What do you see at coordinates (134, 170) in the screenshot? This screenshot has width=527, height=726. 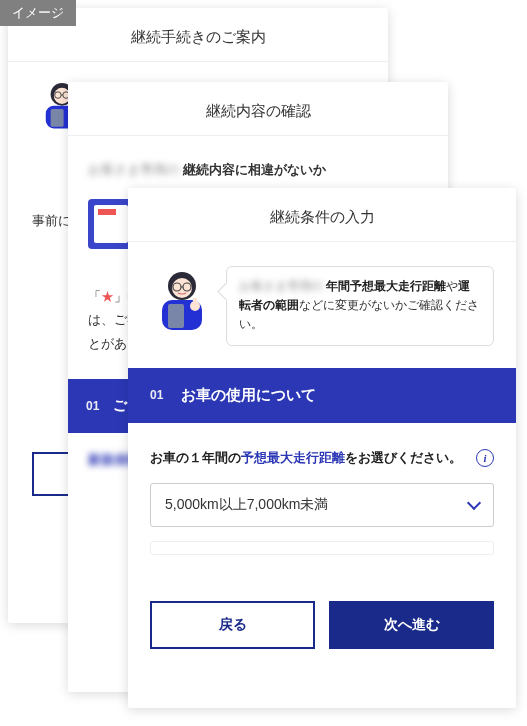 I see `blurred-text: お客さま専用の` at bounding box center [134, 170].